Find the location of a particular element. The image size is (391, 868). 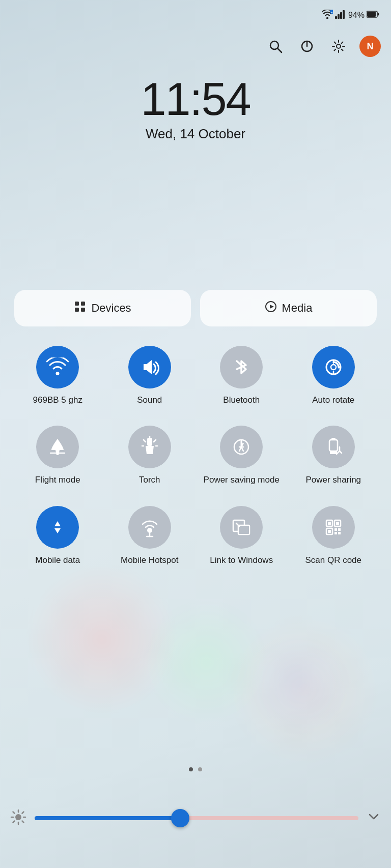

hotspot-tile-icon is located at coordinates (150, 527).